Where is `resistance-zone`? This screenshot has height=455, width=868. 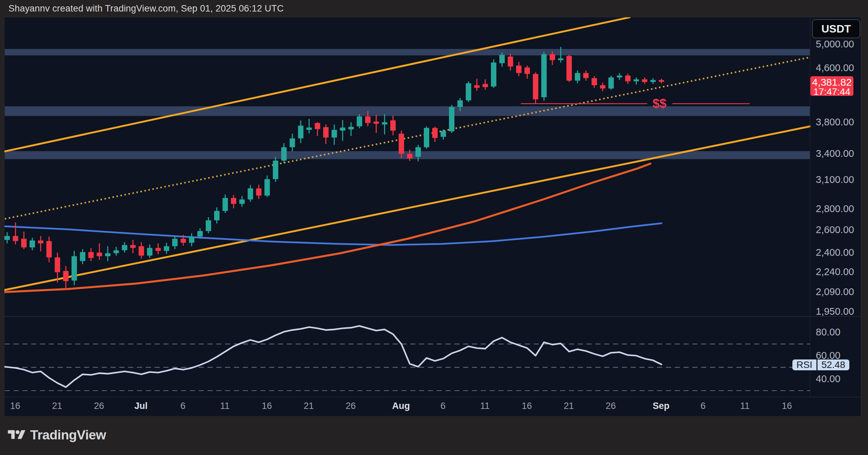
resistance-zone is located at coordinates (408, 52).